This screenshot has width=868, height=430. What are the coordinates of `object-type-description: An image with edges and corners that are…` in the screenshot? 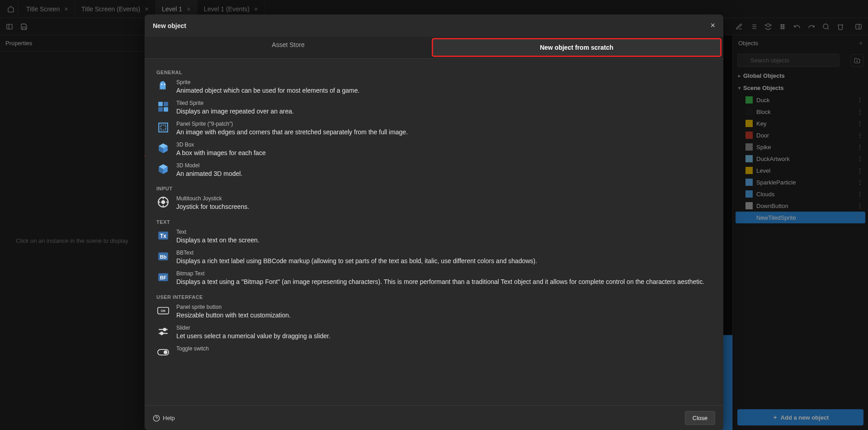 It's located at (444, 132).